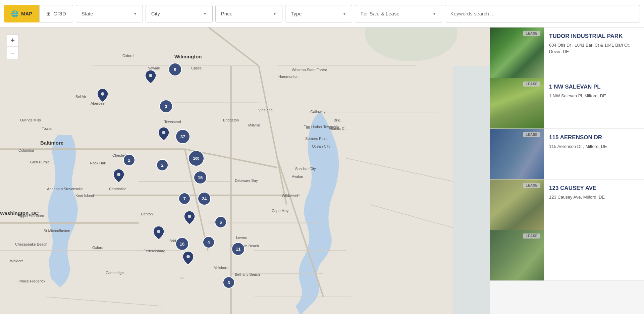 Image resolution: width=644 pixels, height=314 pixels. What do you see at coordinates (567, 53) in the screenshot?
I see `listing-card: LEASE TUDOR INDUSTRIAL PARK 604 Otis Dr …` at bounding box center [567, 53].